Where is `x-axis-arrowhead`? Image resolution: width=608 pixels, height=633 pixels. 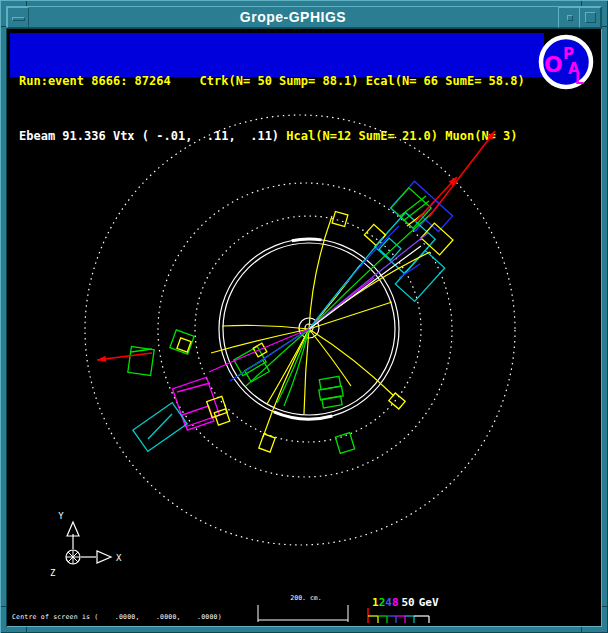 x-axis-arrowhead is located at coordinates (104, 557).